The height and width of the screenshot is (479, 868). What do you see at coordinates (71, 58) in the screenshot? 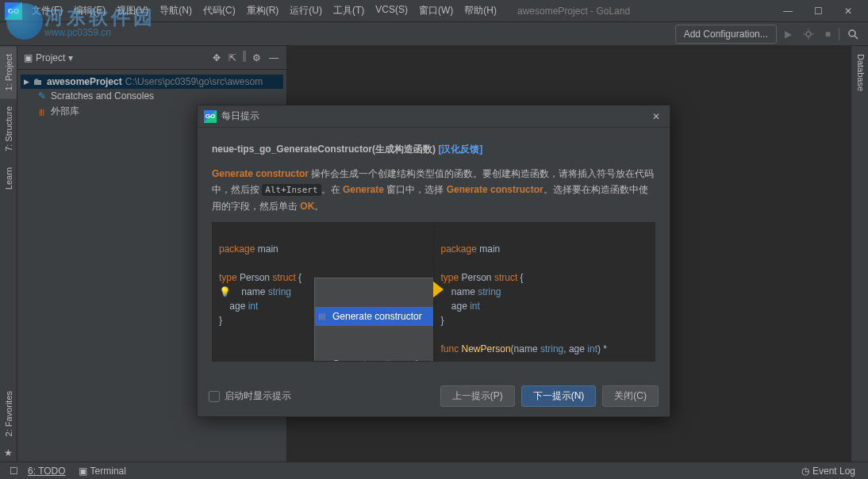
I see `panel-dropdown-icon: ▾` at bounding box center [71, 58].